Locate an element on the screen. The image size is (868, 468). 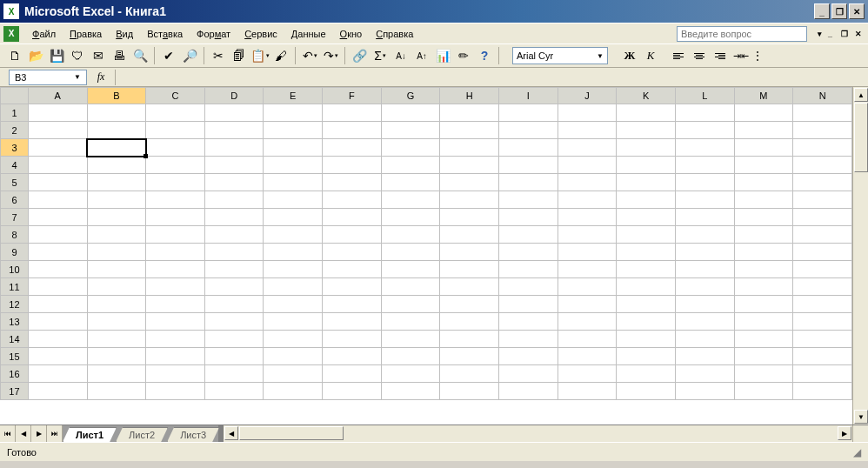
tab-first-icon: ⏮ is located at coordinates (8, 433).